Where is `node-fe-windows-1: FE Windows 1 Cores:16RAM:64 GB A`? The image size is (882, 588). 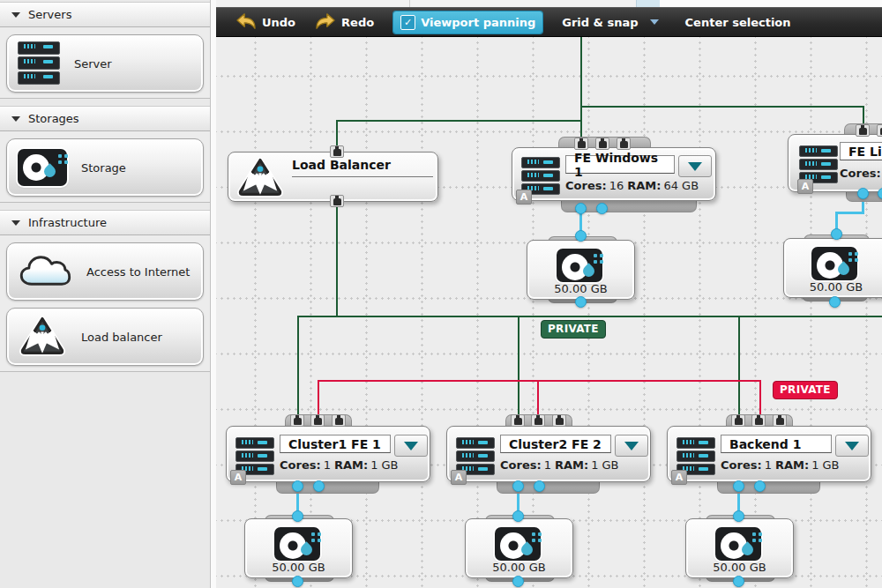 node-fe-windows-1: FE Windows 1 Cores:16RAM:64 GB A is located at coordinates (614, 175).